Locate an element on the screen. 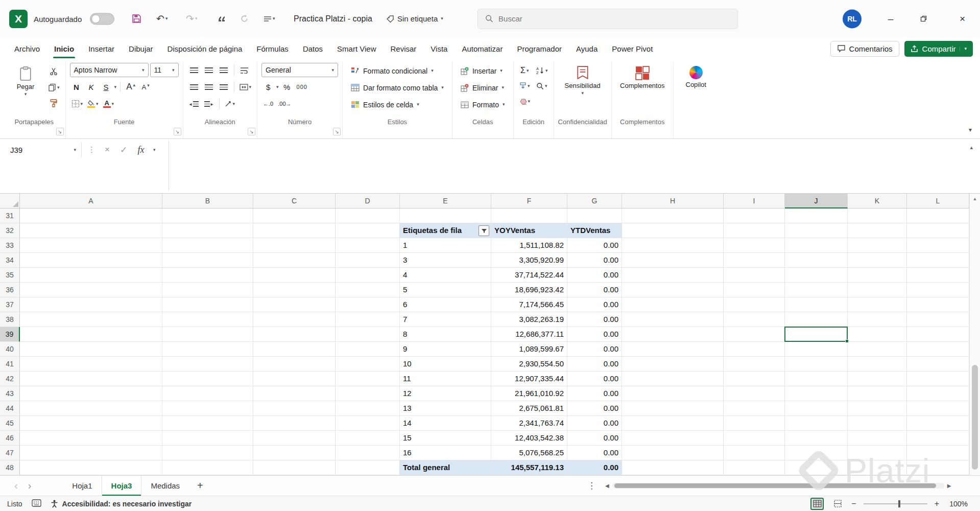 Image resolution: width=980 pixels, height=511 pixels. number-format-combo: General▾ is located at coordinates (300, 70).